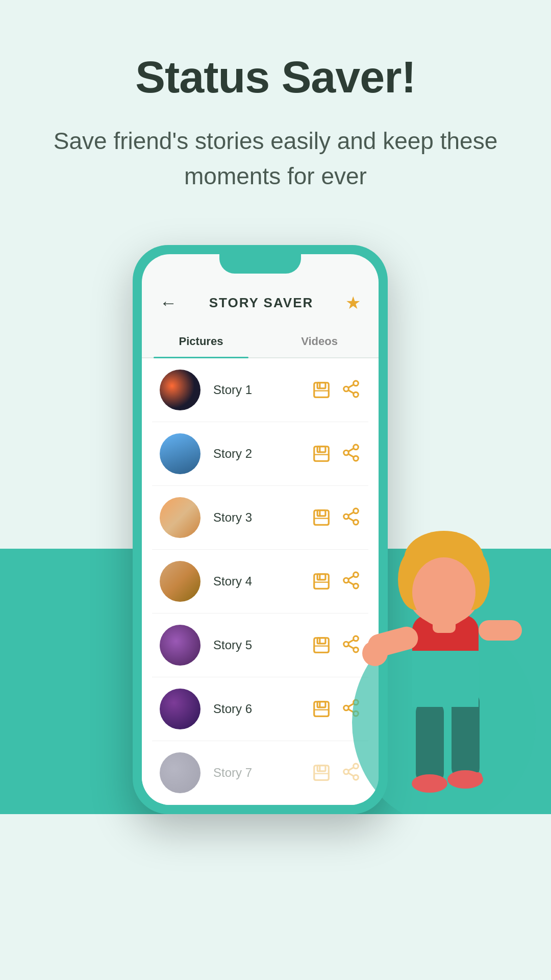  What do you see at coordinates (353, 303) in the screenshot?
I see `favorite-star-icon: ★` at bounding box center [353, 303].